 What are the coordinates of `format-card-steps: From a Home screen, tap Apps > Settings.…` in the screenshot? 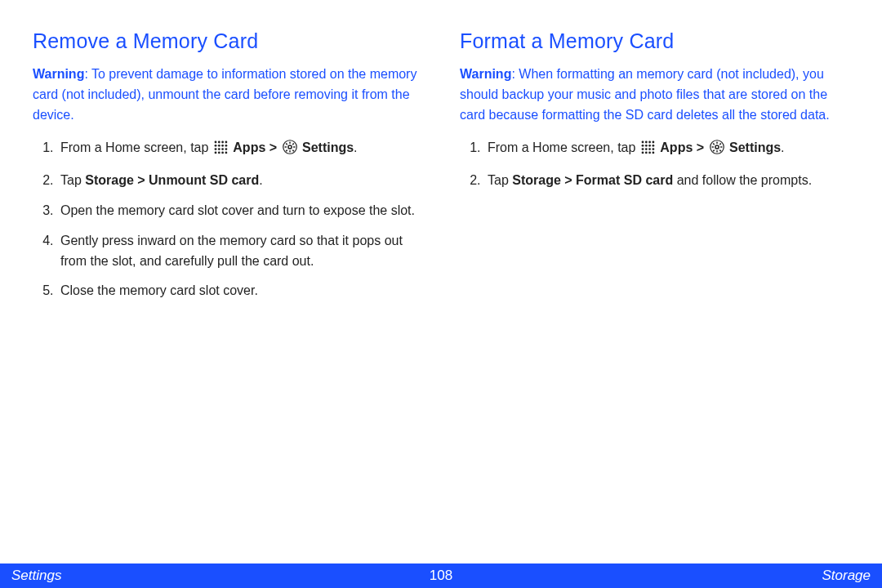 It's located at (655, 165).